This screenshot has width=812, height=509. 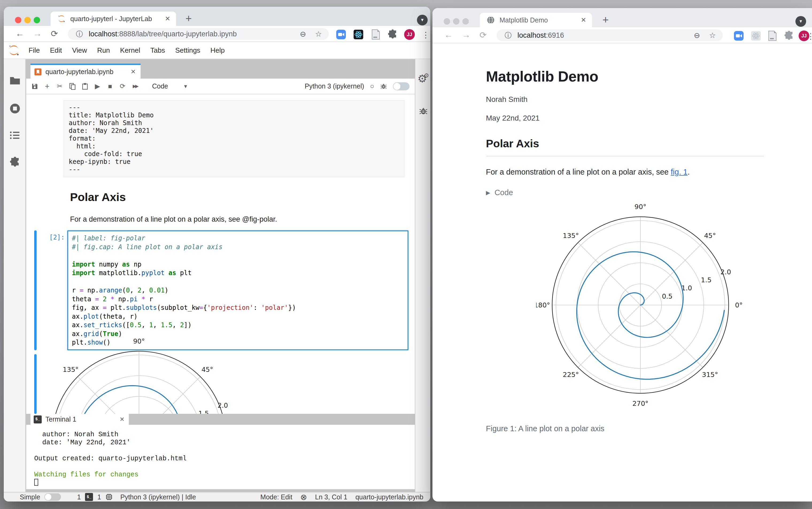 I want to click on running-kernels-icon, so click(x=15, y=108).